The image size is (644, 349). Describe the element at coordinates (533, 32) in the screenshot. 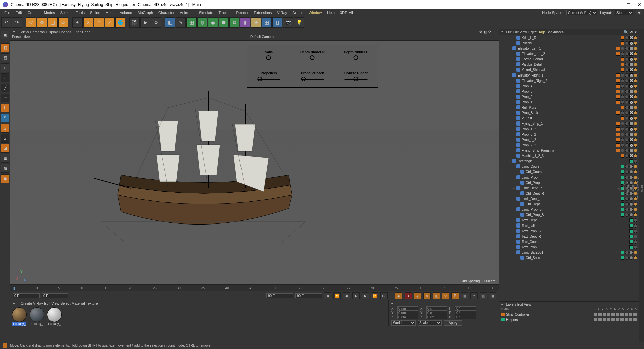

I see `om-tab-object: Object` at that location.